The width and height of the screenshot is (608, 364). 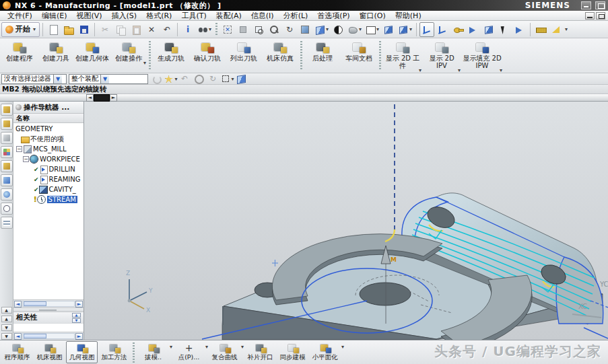 I want to click on delete-button: ✕, so click(x=151, y=30).